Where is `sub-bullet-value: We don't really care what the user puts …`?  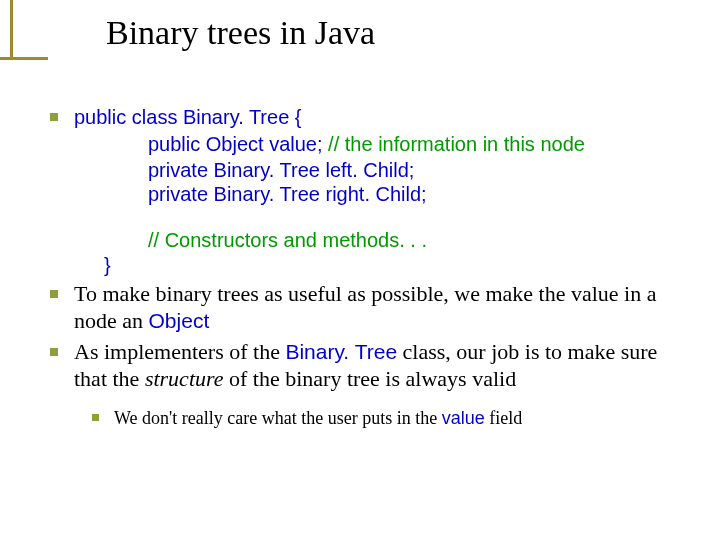
sub-bullet-value: We don't really care what the user puts … is located at coordinates (366, 418).